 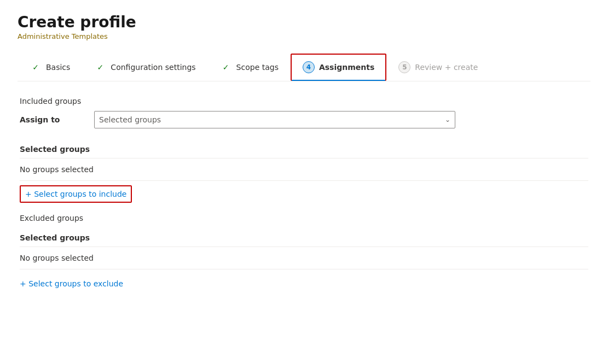 I want to click on wizard-step-configuration: ✓ Configuration settings, so click(x=144, y=67).